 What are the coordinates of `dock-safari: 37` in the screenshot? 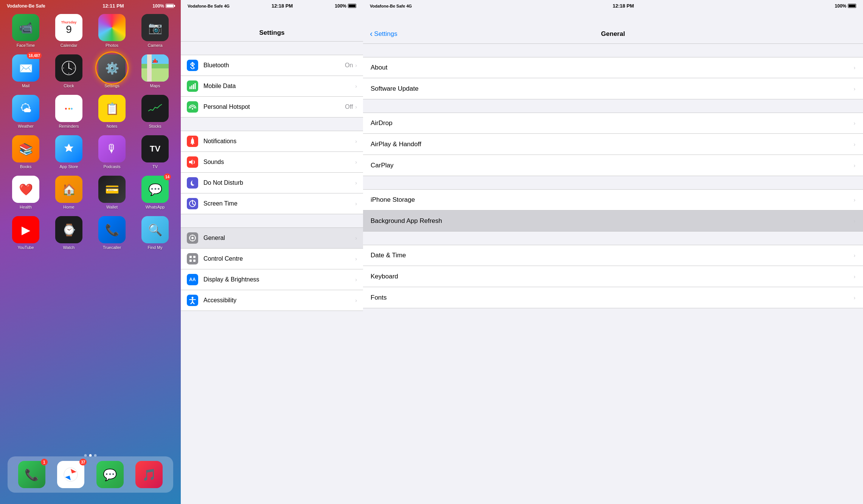 It's located at (71, 475).